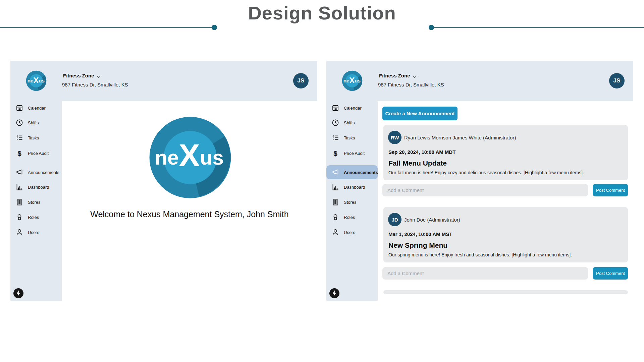 The width and height of the screenshot is (644, 362). What do you see at coordinates (106, 27) in the screenshot?
I see `decor-line-left` at bounding box center [106, 27].